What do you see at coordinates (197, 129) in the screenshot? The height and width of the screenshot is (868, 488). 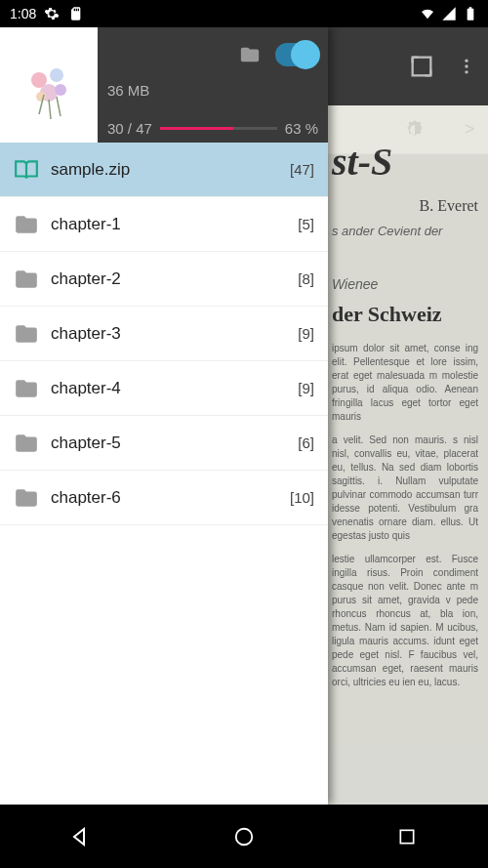 I see `progress-fill` at bounding box center [197, 129].